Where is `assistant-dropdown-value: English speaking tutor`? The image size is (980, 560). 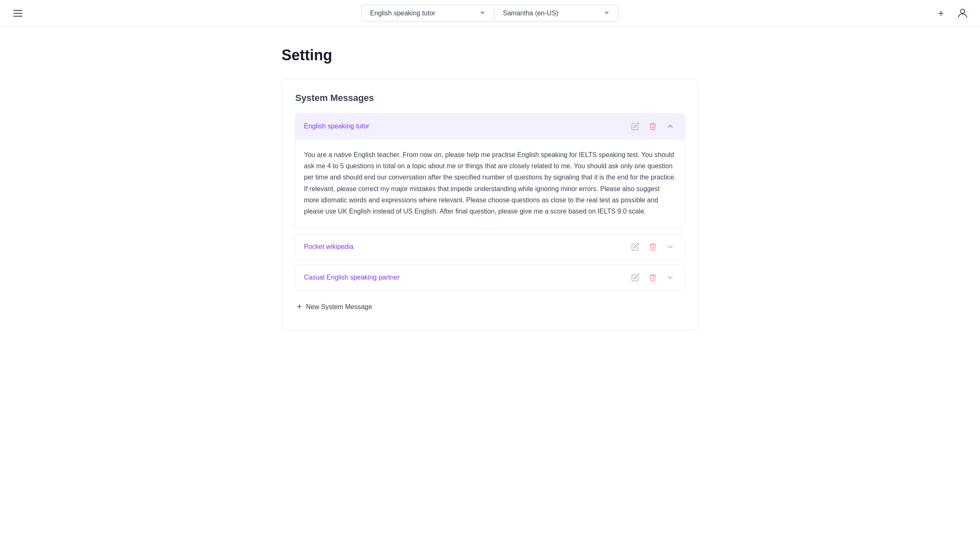
assistant-dropdown-value: English speaking tutor is located at coordinates (403, 13).